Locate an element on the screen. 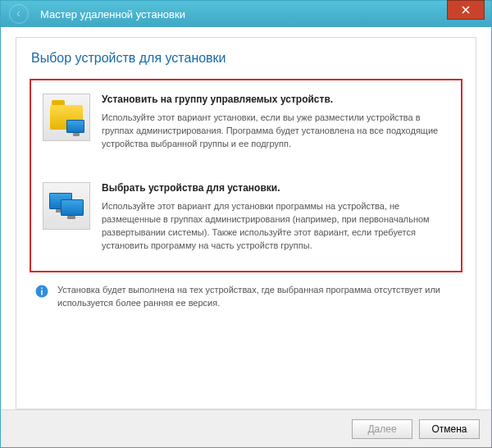 This screenshot has height=448, width=492. page-heading: Выбор устройств для установки is located at coordinates (247, 58).